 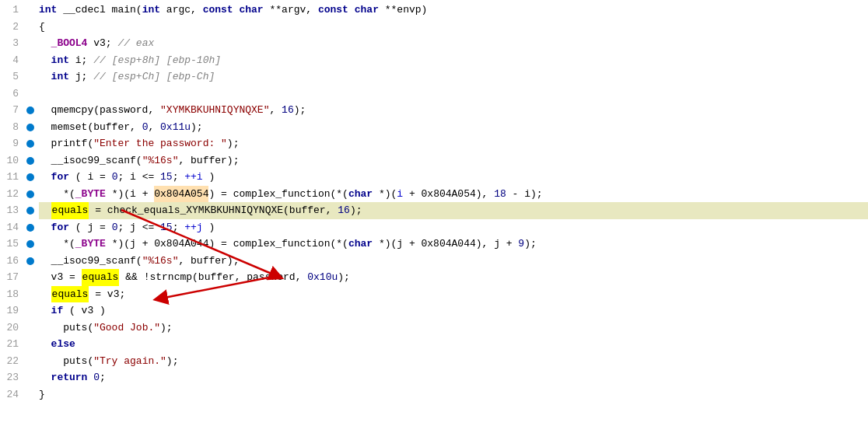 What do you see at coordinates (453, 295) in the screenshot?
I see `code-line-18: equals = v3;` at bounding box center [453, 295].